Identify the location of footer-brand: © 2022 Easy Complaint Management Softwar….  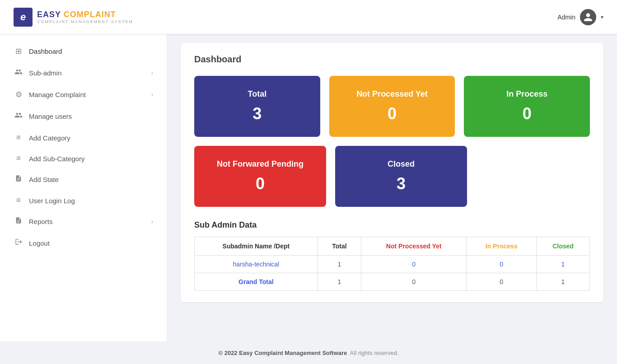
(283, 353).